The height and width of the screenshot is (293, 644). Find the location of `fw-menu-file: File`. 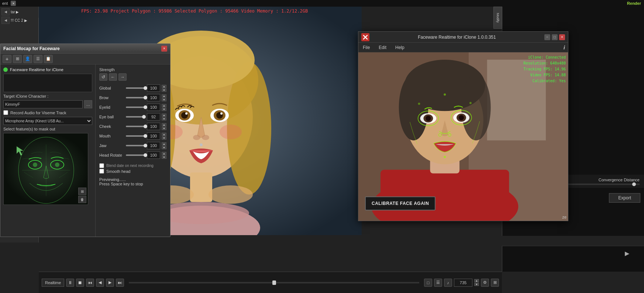

fw-menu-file: File is located at coordinates (366, 48).